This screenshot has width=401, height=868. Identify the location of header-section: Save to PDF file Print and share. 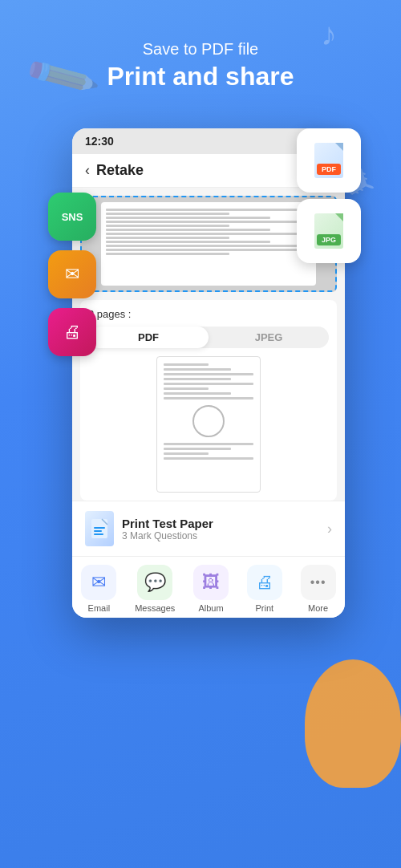
(200, 46).